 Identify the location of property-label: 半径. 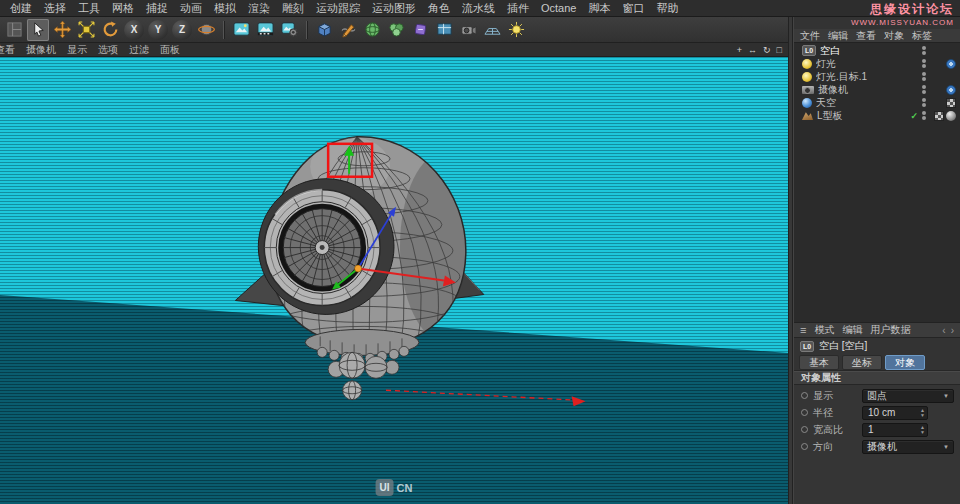
(835, 413).